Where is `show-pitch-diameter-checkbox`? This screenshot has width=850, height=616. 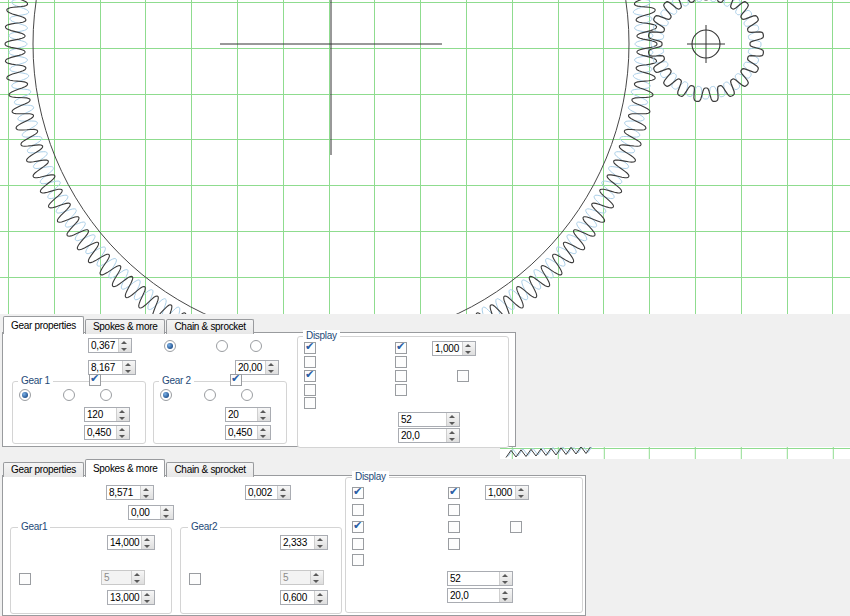
show-pitch-diameter-checkbox is located at coordinates (310, 348).